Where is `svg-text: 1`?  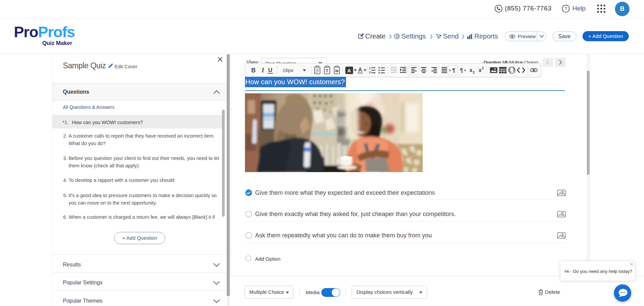
svg-text: 1 is located at coordinates (370, 68).